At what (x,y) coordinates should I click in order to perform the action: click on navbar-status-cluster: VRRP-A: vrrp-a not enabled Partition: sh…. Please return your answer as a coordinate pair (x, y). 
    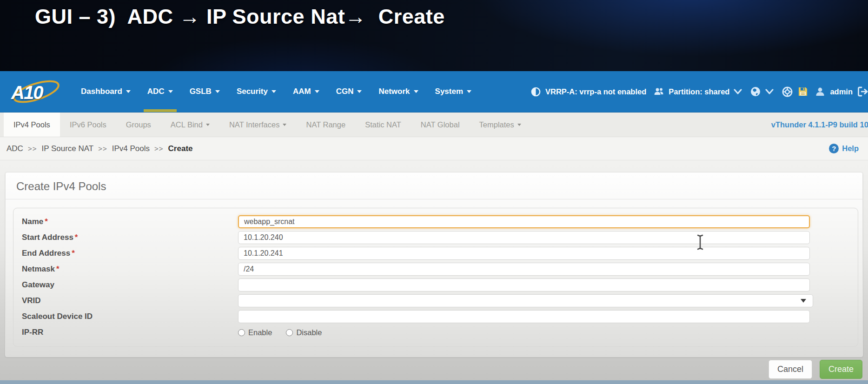
    Looking at the image, I should click on (697, 92).